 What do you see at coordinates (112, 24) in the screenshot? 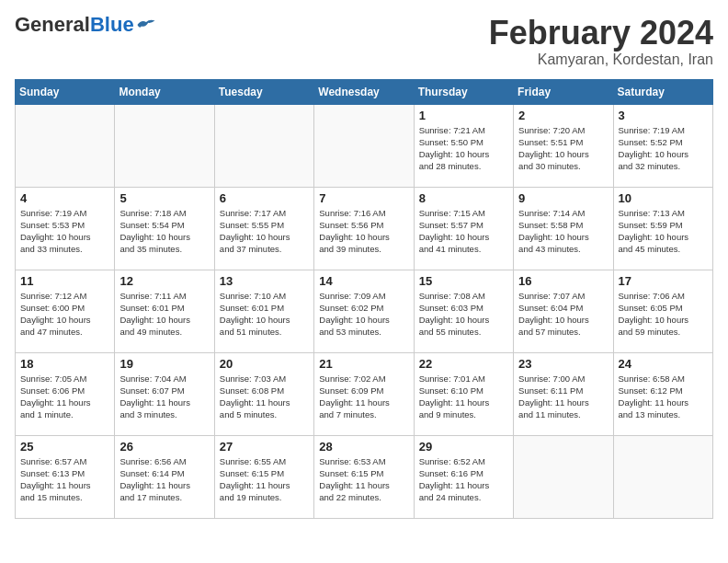
I see `logo-blue-text: Blue` at bounding box center [112, 24].